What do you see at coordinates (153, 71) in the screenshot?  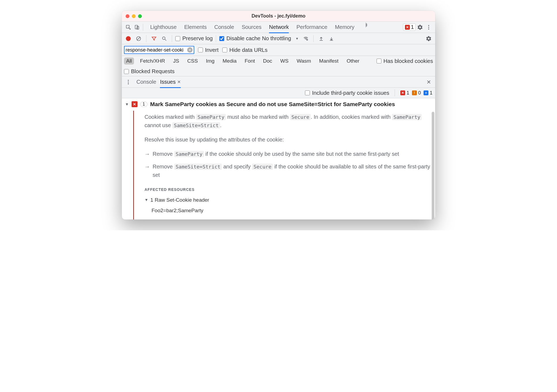 I see `blocked-requests-label: Blocked Requests` at bounding box center [153, 71].